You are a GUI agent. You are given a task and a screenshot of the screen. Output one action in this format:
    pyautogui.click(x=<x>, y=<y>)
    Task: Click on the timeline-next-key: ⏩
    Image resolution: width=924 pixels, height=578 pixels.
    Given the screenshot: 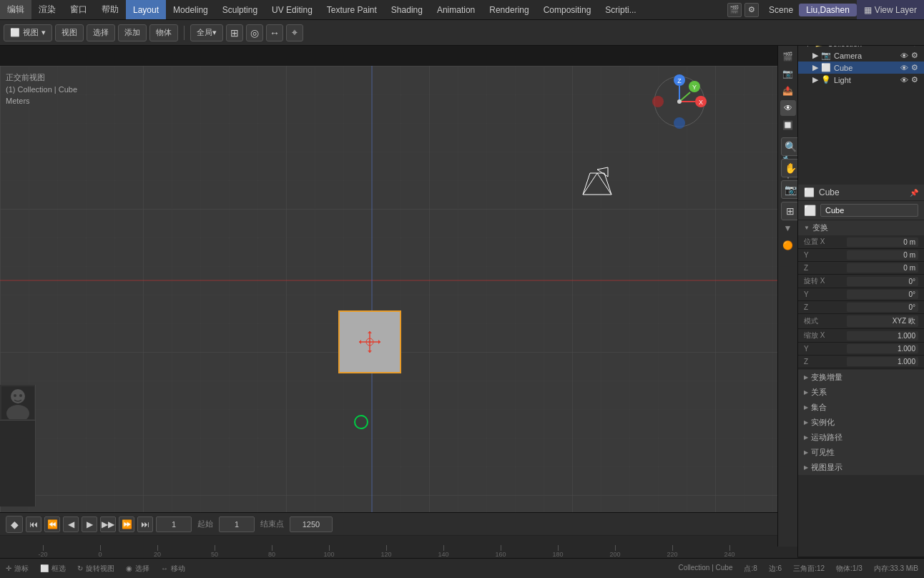 What is the action you would take?
    pyautogui.click(x=127, y=524)
    